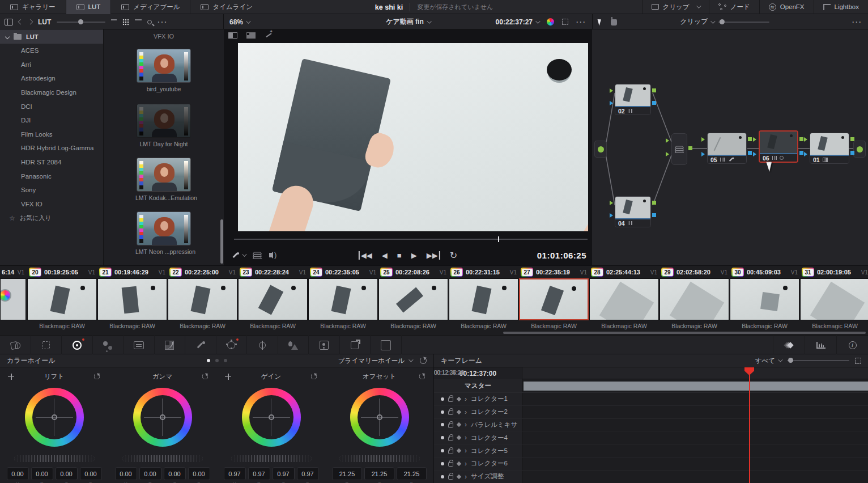  Describe the element at coordinates (52, 204) in the screenshot. I see `sidebar-item-vfx-io: VFX IO` at that location.